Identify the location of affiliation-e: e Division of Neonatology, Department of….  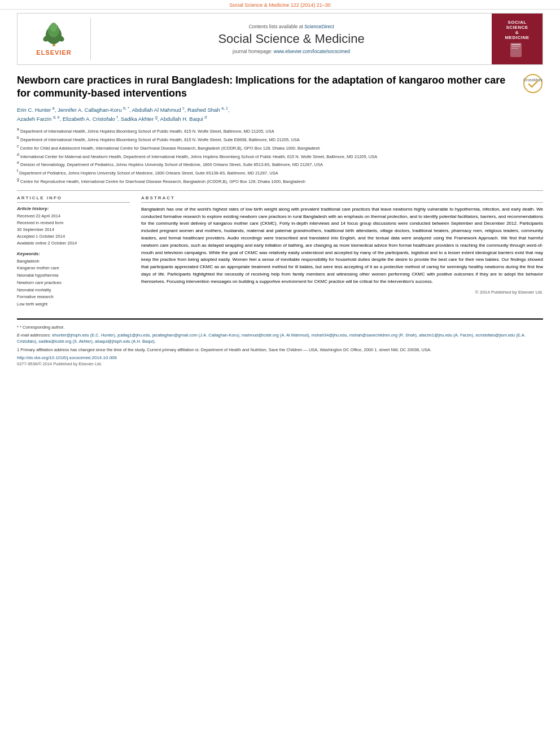
(280, 164).